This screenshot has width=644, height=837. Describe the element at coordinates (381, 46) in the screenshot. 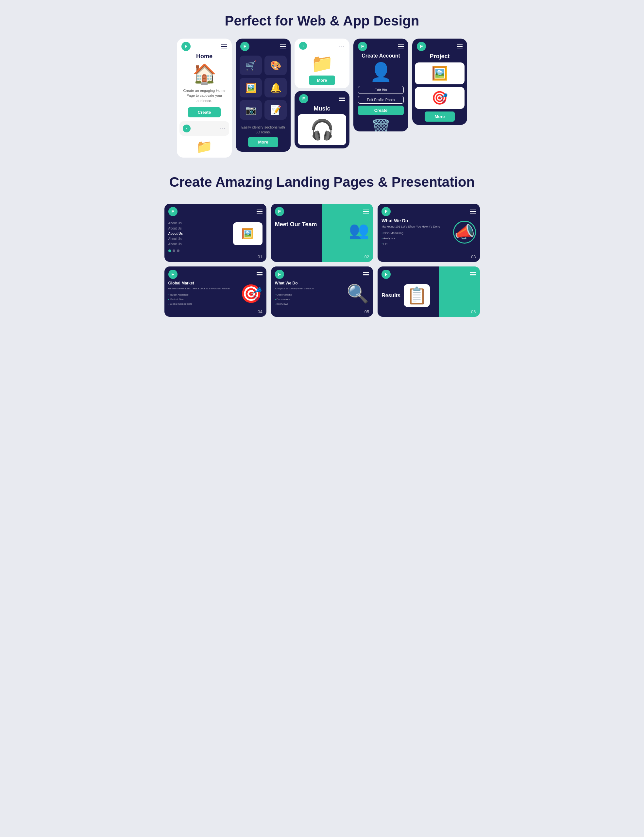

I see `phone-account-header: F` at that location.